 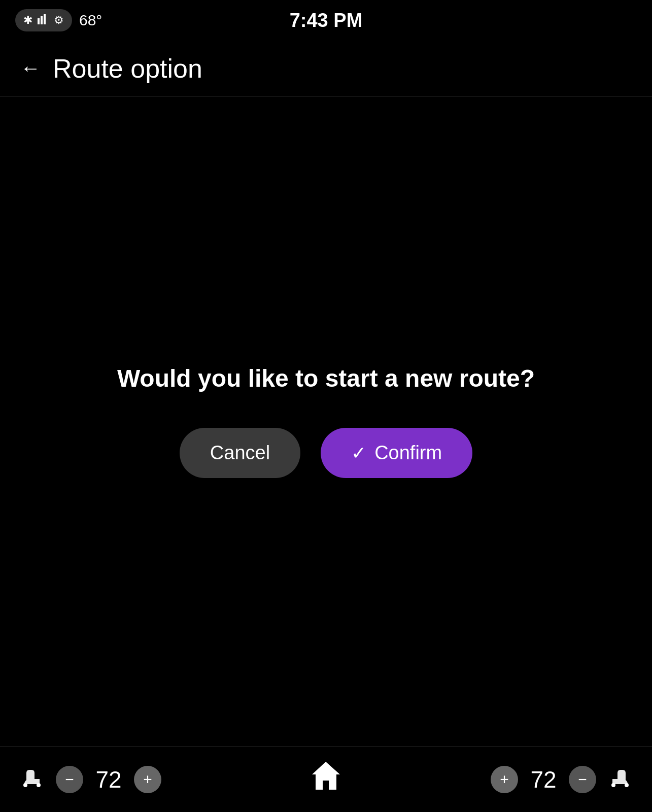 I want to click on bottom-right-controls: + 72 −, so click(x=561, y=780).